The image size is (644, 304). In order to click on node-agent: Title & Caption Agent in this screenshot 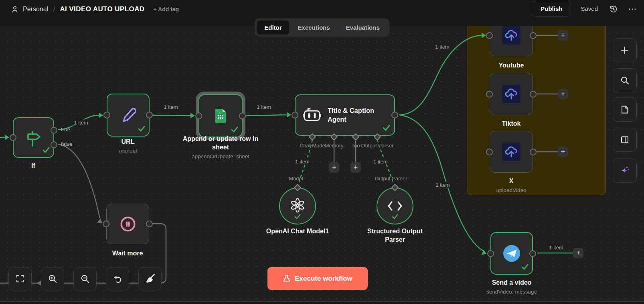, I will do `click(345, 115)`.